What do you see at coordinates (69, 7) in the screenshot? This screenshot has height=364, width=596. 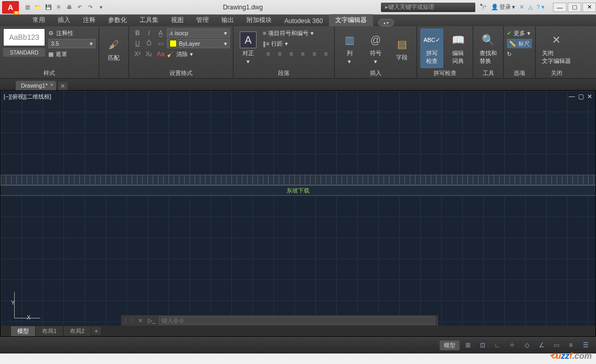 I see `qat-print-icon: 🖶` at bounding box center [69, 7].